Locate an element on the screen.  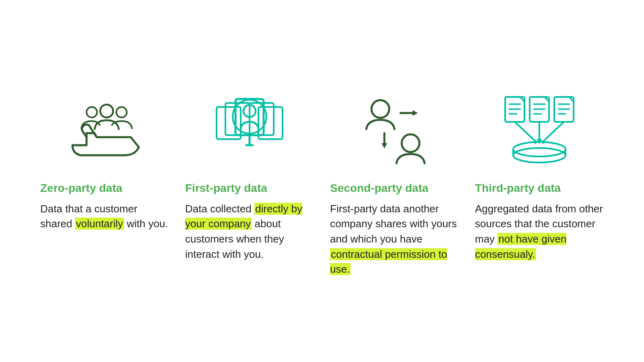
second-party-title: Second-party data is located at coordinates (394, 188).